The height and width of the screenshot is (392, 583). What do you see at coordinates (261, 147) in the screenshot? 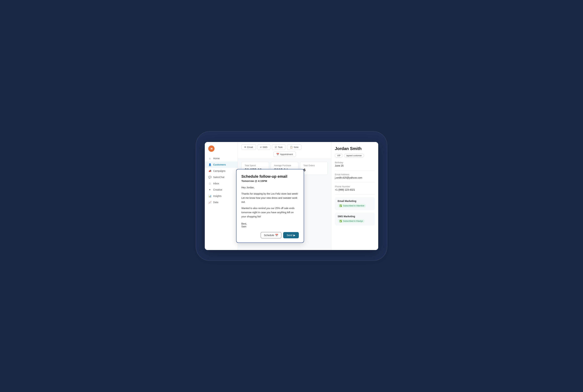
I see `sms-hash-icon: #` at bounding box center [261, 147].